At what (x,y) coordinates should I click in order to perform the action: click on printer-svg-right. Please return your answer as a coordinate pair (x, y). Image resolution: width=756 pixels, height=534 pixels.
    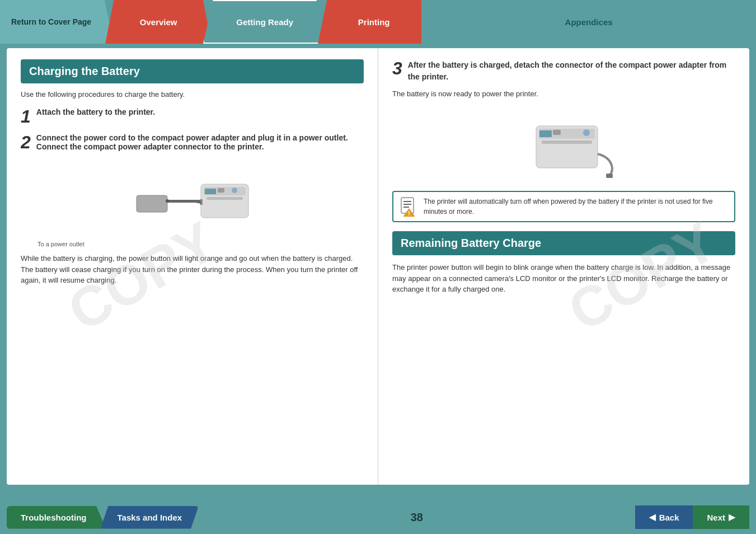
    Looking at the image, I should click on (564, 148).